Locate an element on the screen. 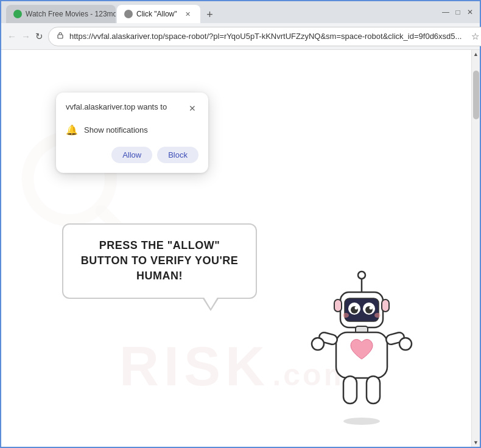  robot-illustration is located at coordinates (362, 348).